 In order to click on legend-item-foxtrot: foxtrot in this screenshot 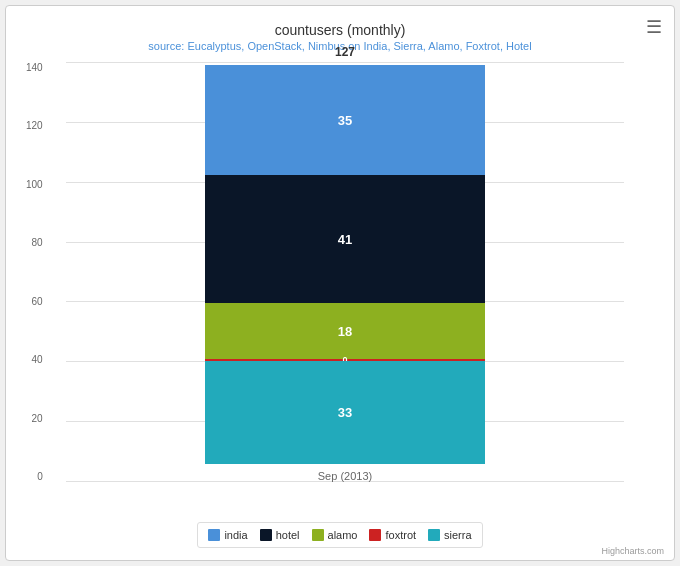, I will do `click(392, 535)`.